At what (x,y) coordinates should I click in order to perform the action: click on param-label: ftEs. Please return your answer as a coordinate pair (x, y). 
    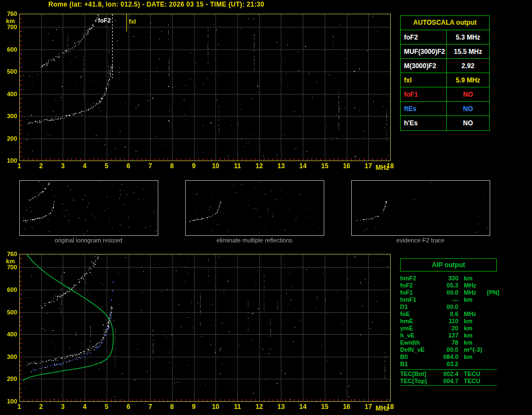
    Looking at the image, I should click on (424, 109).